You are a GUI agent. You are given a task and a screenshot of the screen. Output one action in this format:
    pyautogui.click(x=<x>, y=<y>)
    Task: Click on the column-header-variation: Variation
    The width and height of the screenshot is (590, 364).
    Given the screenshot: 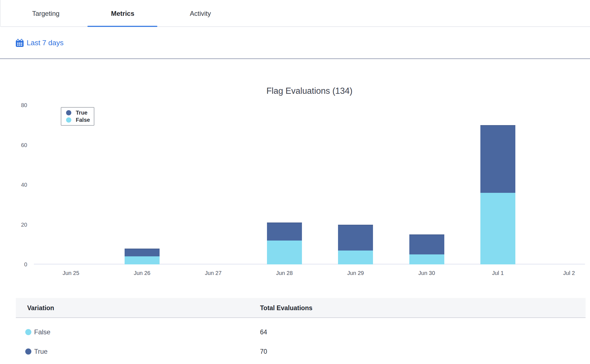 What is the action you would take?
    pyautogui.click(x=41, y=308)
    